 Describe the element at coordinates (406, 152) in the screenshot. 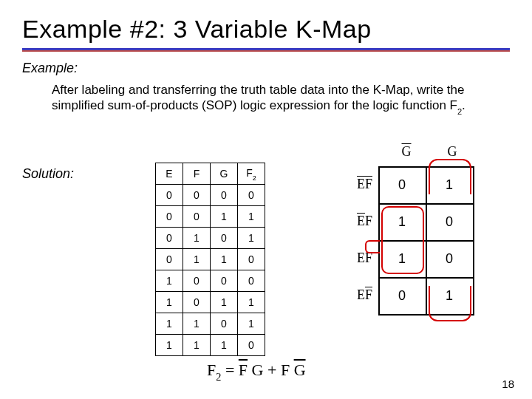

I see `kmap-col-gbar: G` at that location.